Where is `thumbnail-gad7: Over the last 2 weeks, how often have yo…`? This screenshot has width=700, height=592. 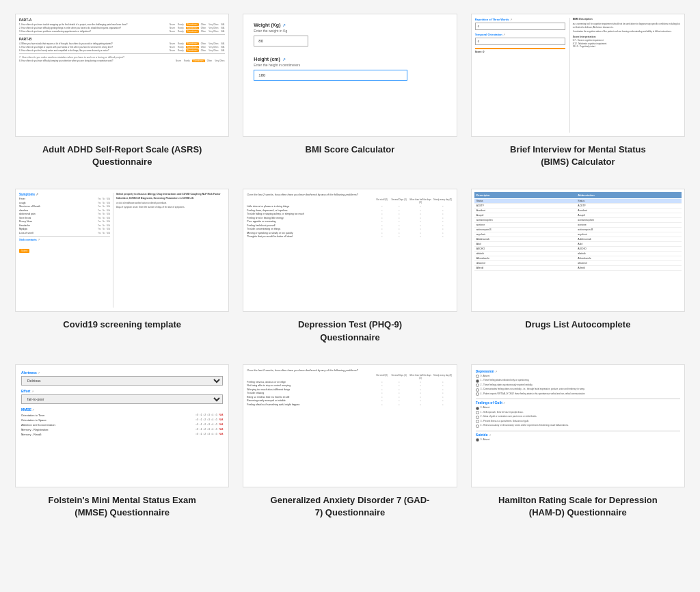 thumbnail-gad7: Over the last 2 weeks, how often have yo… is located at coordinates (350, 426).